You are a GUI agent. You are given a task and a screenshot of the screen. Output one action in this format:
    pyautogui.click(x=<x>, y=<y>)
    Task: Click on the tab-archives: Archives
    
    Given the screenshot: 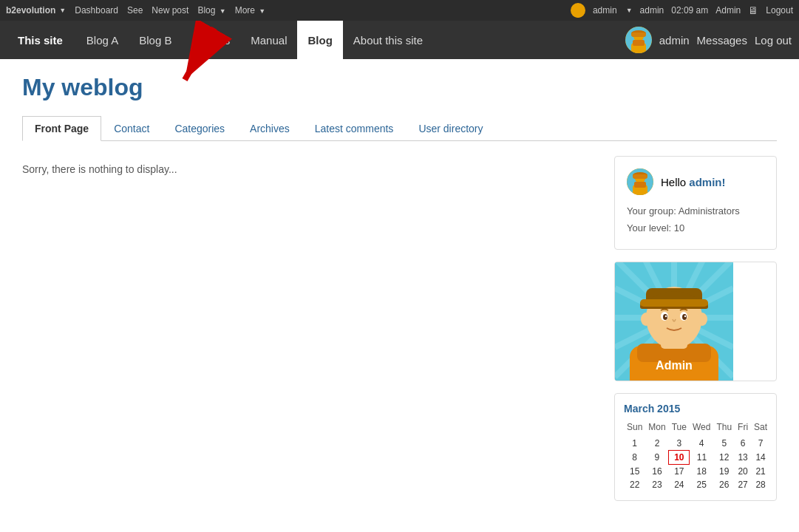 What is the action you would take?
    pyautogui.click(x=270, y=129)
    